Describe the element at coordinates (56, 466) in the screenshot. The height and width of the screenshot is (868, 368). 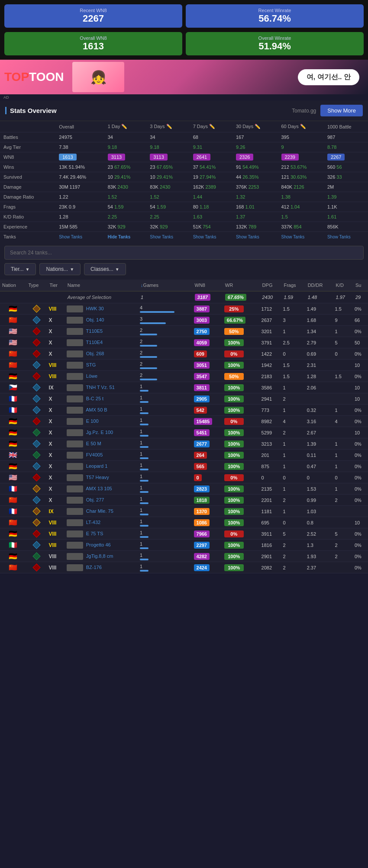
I see `tank-tier: X` at that location.